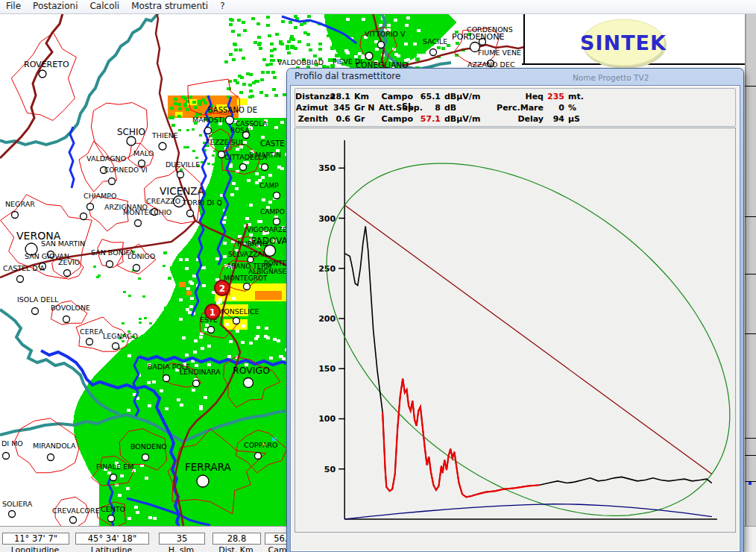 This screenshot has height=552, width=756. Describe the element at coordinates (55, 6) in the screenshot. I see `menu-item-postazioni: Postazioni` at that location.